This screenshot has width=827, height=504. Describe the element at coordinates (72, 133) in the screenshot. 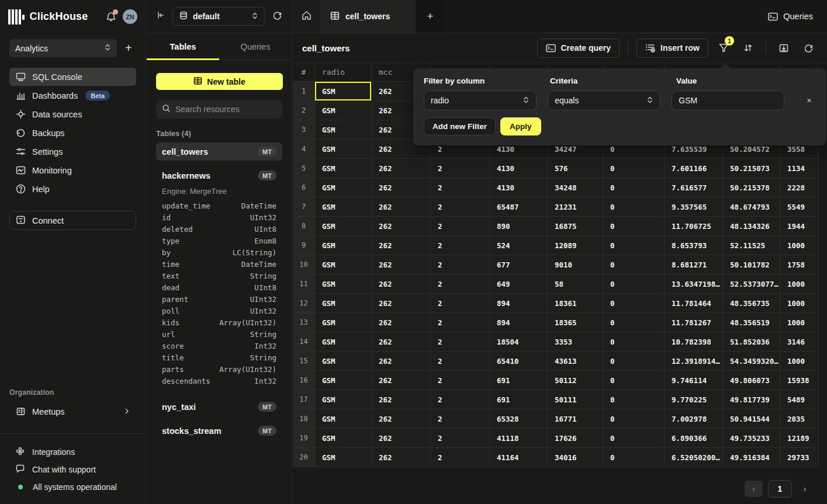

I see `sidebar-item-backups: Backups` at that location.